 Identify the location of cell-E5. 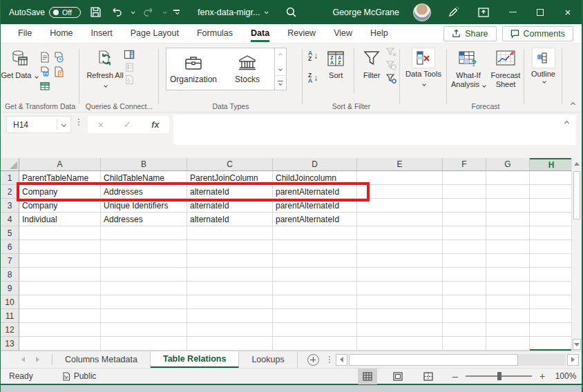
(400, 233).